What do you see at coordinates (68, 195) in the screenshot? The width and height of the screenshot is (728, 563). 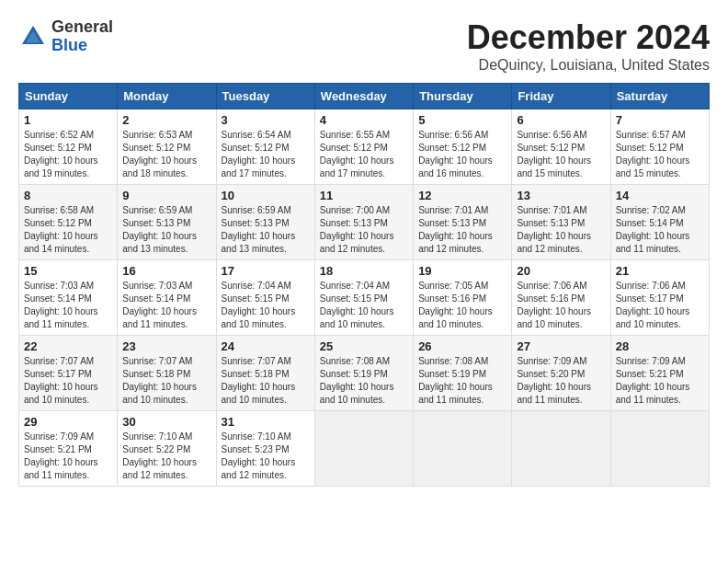 I see `day-number: 8` at bounding box center [68, 195].